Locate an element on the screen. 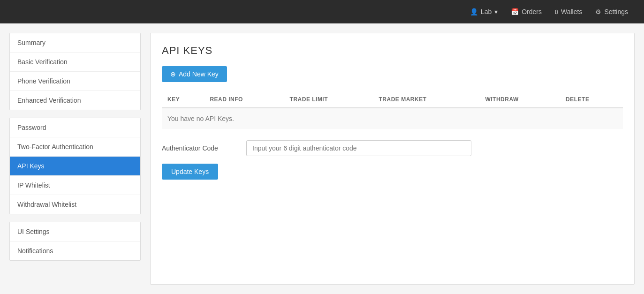 This screenshot has height=294, width=644. add-new-key-button: ⊕ Add New Key is located at coordinates (194, 74).